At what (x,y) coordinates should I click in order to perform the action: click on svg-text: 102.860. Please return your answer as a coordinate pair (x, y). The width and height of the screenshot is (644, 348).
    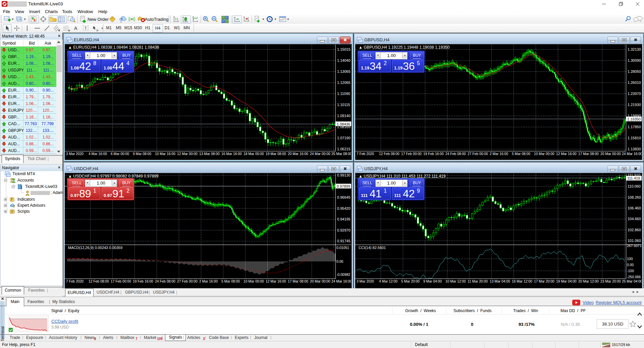
    Looking at the image, I should click on (634, 230).